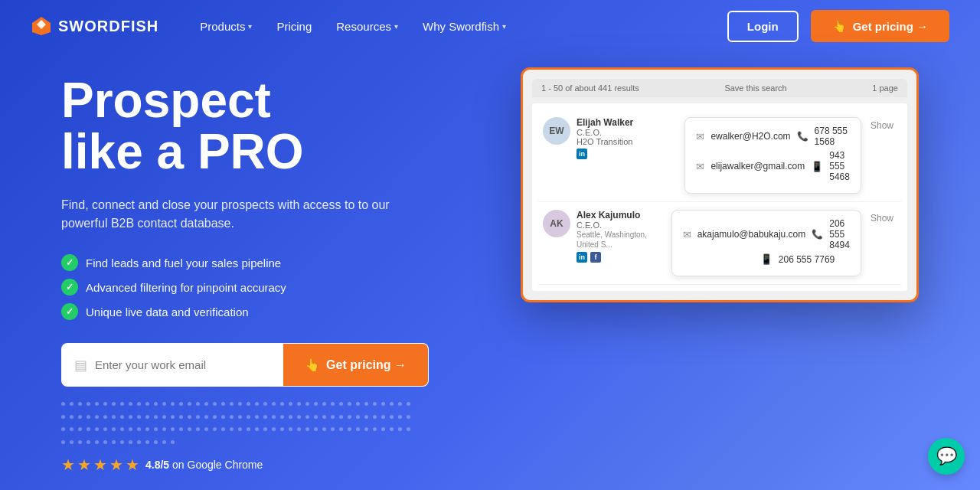 This screenshot has height=490, width=980. Describe the element at coordinates (268, 287) in the screenshot. I see `feature-item-2: ✓ Advanced filtering for pinpoint accura…` at that location.